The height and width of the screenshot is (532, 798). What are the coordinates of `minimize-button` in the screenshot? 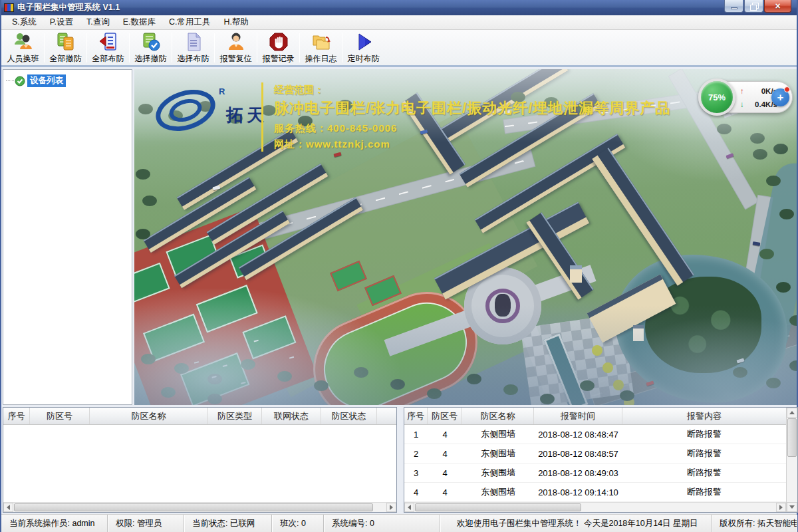 It's located at (734, 7).